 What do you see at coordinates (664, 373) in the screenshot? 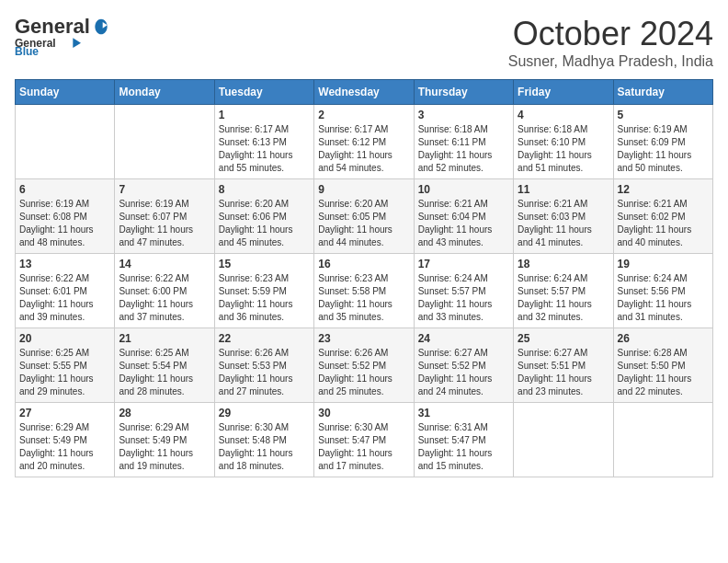
I see `day-info: Sunrise: 6:28 AMSunset: 5:50 PMDaylight:…` at bounding box center [664, 373].